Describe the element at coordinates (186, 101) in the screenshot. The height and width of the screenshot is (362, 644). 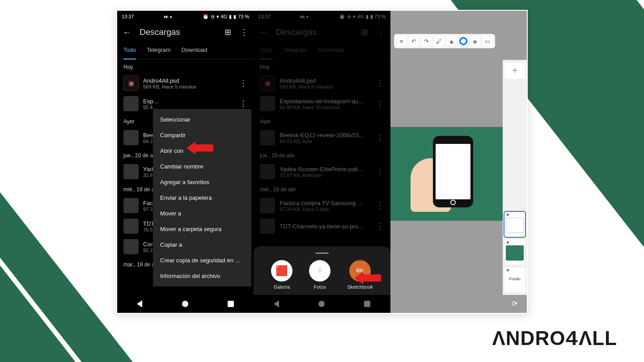
I see `file-name: Esp…` at that location.